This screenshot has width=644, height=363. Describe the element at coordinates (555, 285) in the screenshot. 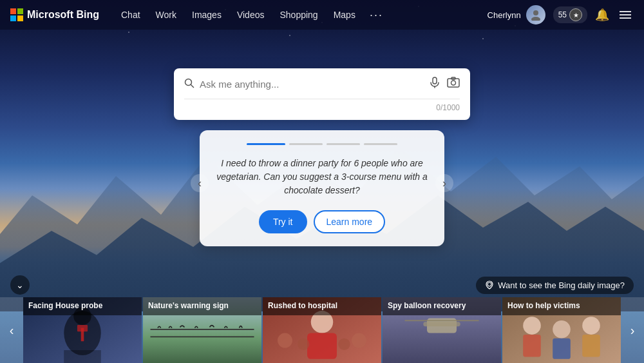

I see `daily-image-button: Want to see the Bing daily image?` at that location.